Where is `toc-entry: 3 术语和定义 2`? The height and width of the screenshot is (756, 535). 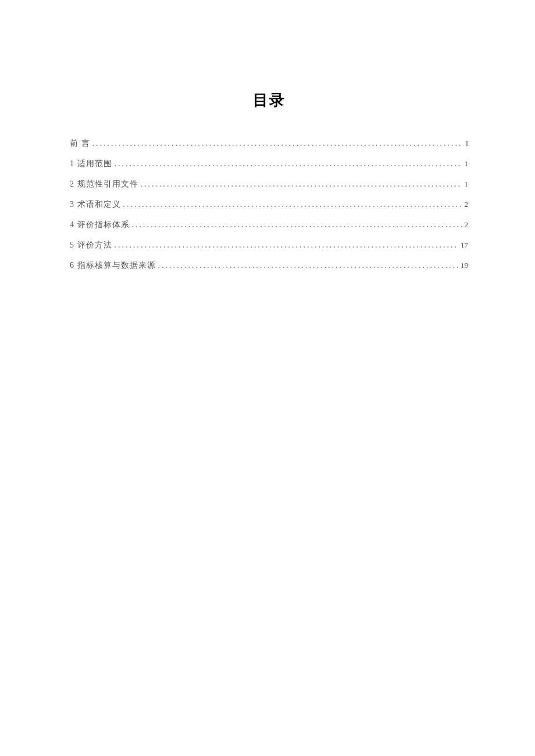 toc-entry: 3 术语和定义 2 is located at coordinates (269, 205).